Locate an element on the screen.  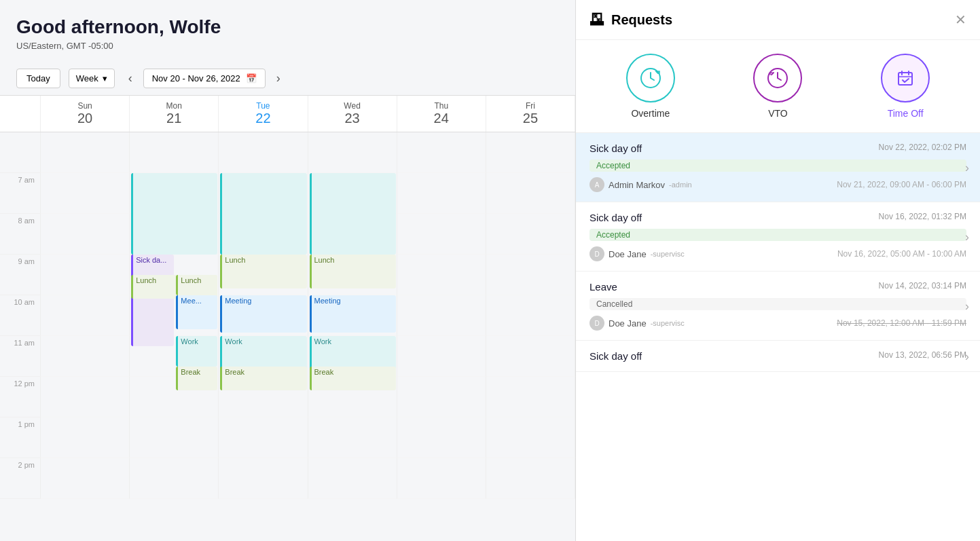
day-slot-24-h1 is located at coordinates (441, 193).